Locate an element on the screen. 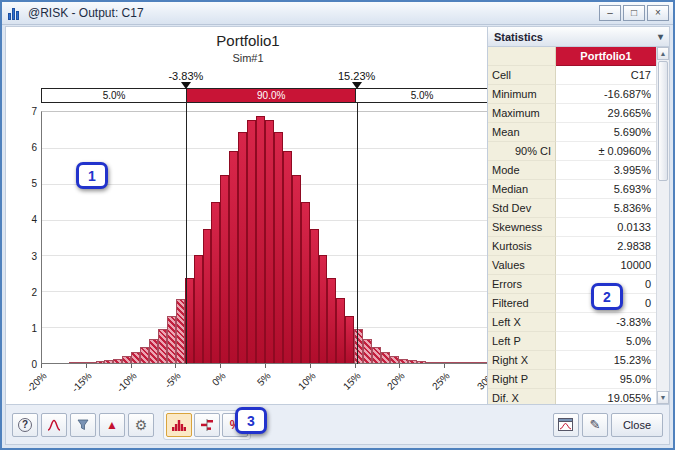 This screenshot has width=675, height=450. overlay-distribution-icon: ▲ is located at coordinates (112, 425).